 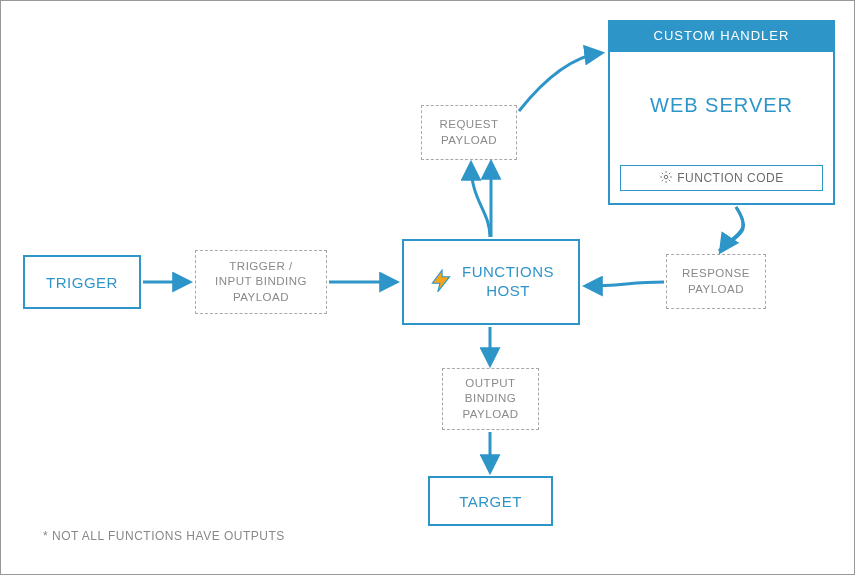 What do you see at coordinates (469, 132) in the screenshot?
I see `request-payload-box: REQUEST PAYLOAD` at bounding box center [469, 132].